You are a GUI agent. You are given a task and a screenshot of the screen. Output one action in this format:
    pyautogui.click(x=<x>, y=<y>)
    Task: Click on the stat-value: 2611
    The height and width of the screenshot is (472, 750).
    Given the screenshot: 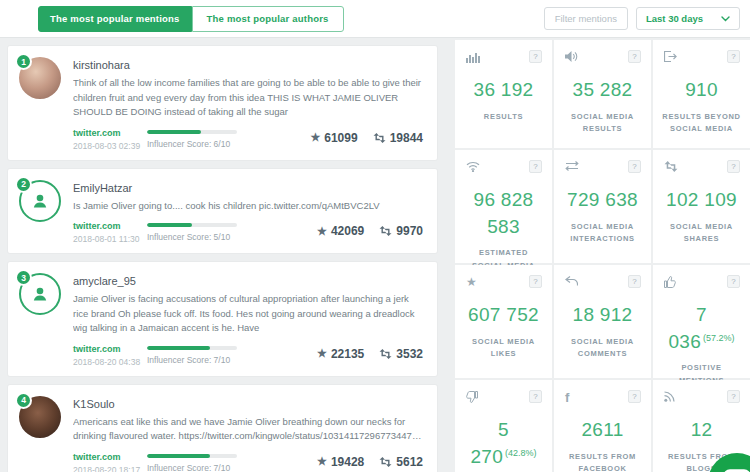 What is the action you would take?
    pyautogui.click(x=602, y=430)
    